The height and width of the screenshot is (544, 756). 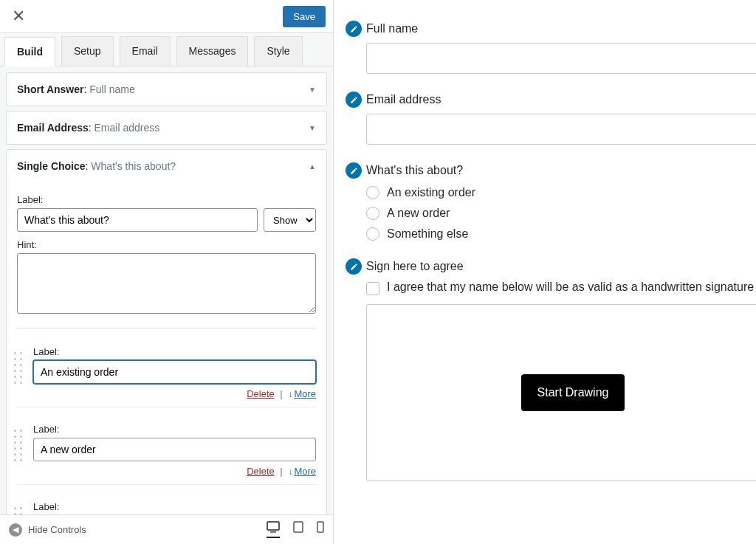 I want to click on field-title: Email address, so click(x=127, y=128).